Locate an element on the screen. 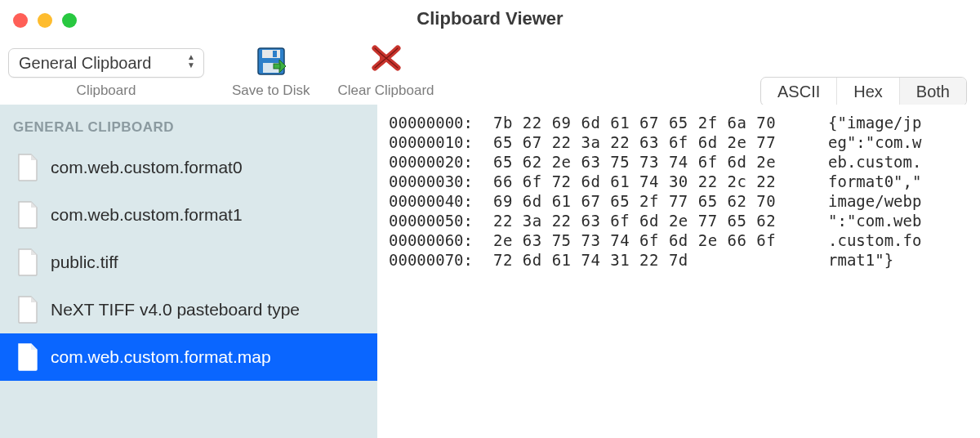 The width and height of the screenshot is (980, 438). hex-offset: 00000020: is located at coordinates (441, 162).